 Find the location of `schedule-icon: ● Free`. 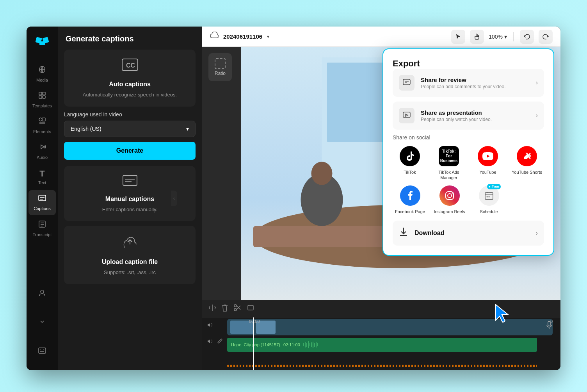

schedule-icon: ● Free is located at coordinates (489, 196).